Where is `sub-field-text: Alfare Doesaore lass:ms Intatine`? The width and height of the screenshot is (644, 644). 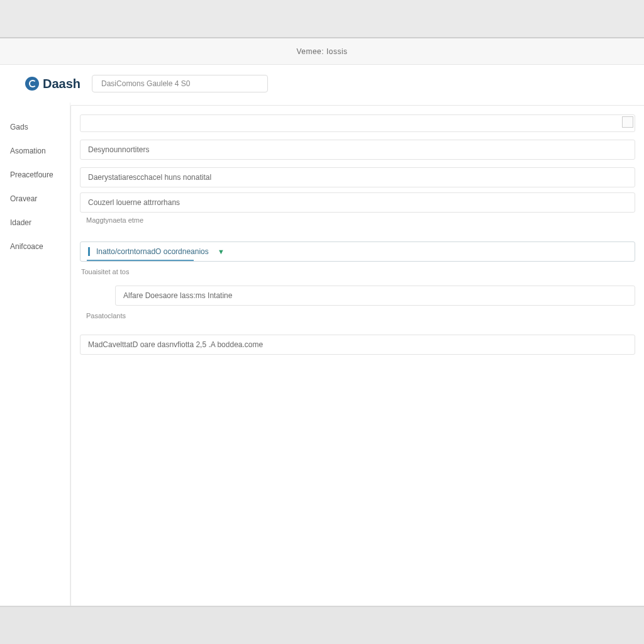
sub-field-text: Alfare Doesaore lass:ms Intatine is located at coordinates (177, 296).